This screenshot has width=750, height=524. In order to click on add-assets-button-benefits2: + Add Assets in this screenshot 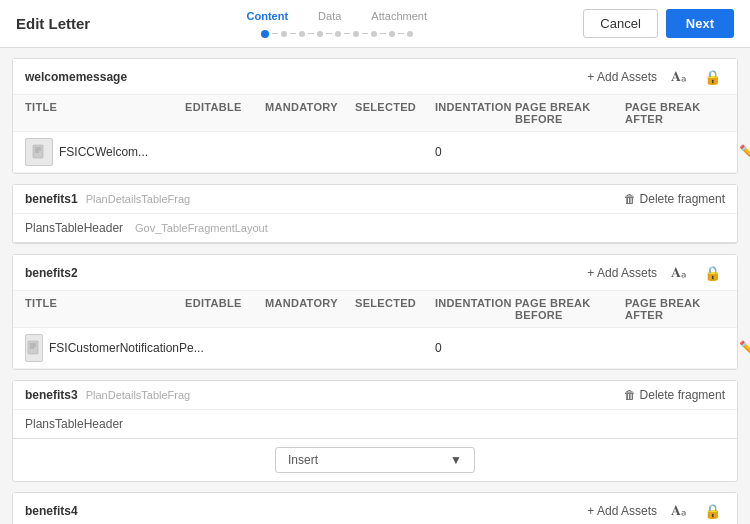, I will do `click(622, 273)`.